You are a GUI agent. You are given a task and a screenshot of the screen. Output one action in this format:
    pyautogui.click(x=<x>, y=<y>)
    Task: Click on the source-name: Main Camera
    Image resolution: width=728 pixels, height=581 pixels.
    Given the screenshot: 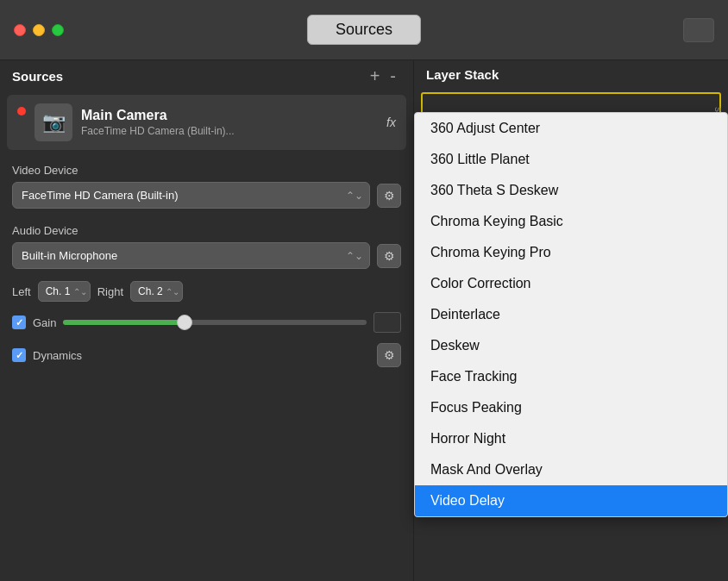 What is the action you would take?
    pyautogui.click(x=229, y=116)
    